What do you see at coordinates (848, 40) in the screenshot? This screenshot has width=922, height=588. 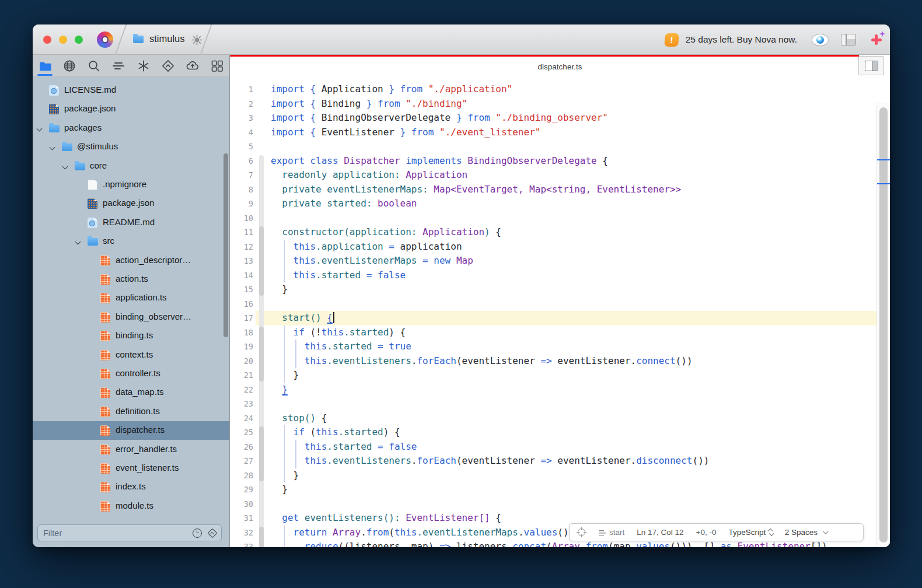 I see `split-editor-icon` at bounding box center [848, 40].